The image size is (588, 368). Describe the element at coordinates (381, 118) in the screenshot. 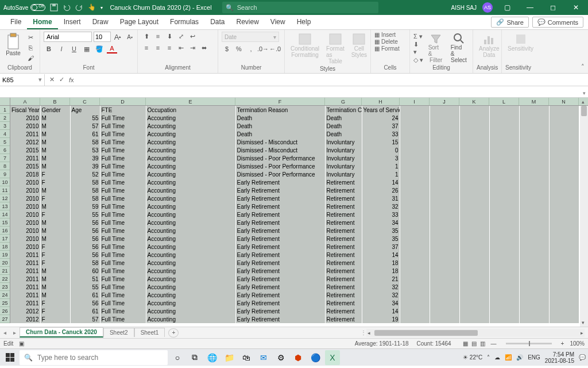

I see `cell: 24` at that location.